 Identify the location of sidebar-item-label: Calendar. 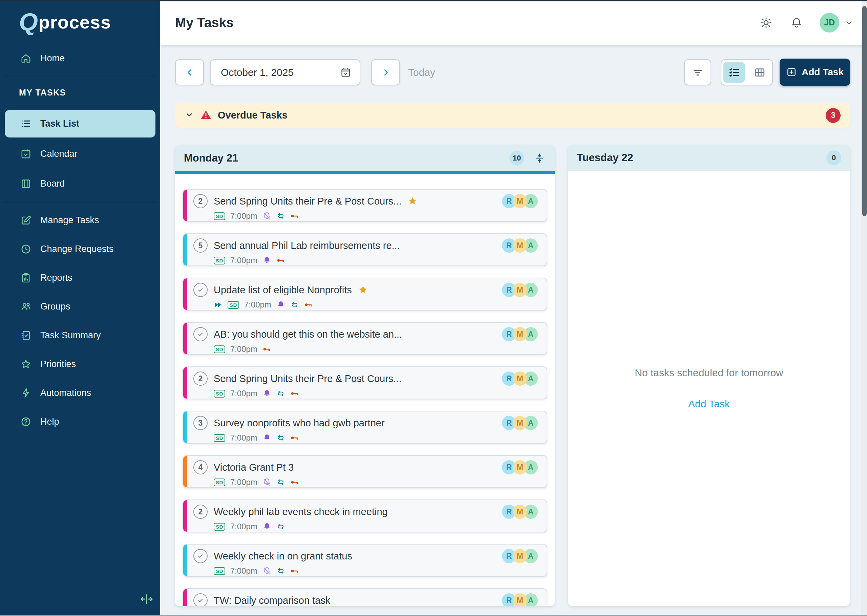
(59, 154).